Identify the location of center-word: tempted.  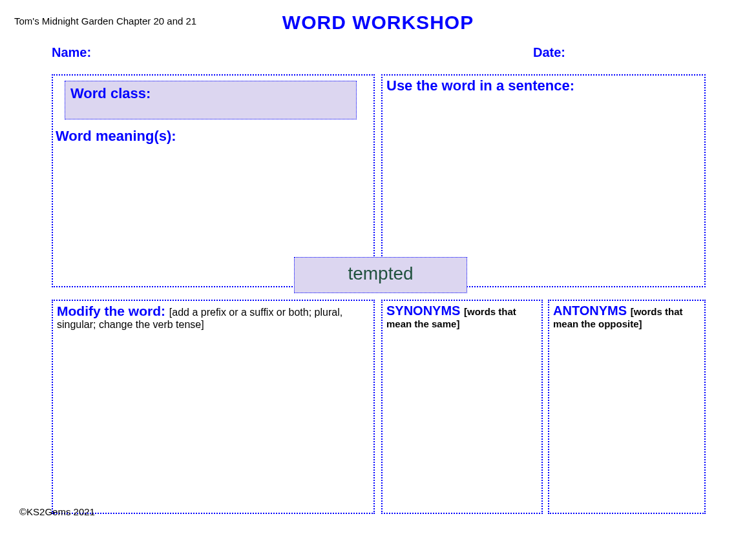
(381, 275).